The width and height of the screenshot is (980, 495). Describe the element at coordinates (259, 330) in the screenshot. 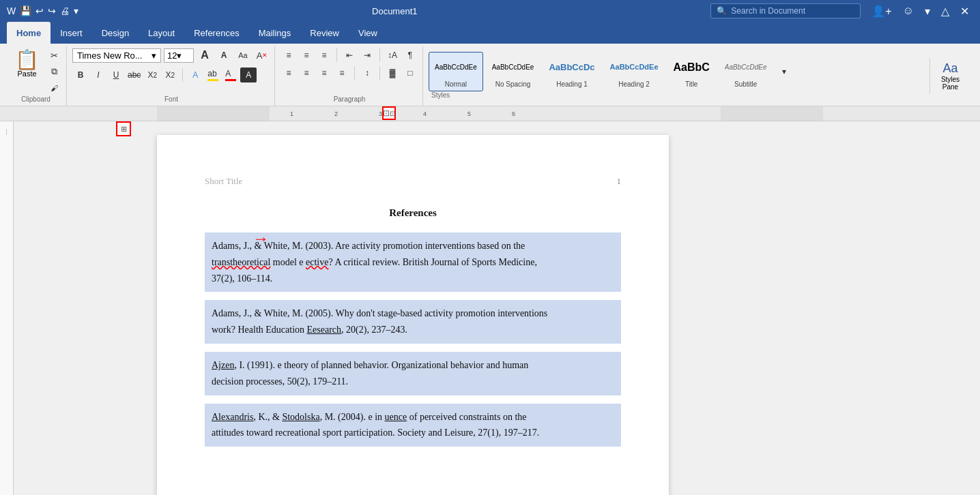

I see `ref2-text-part2: work? Health Education` at that location.